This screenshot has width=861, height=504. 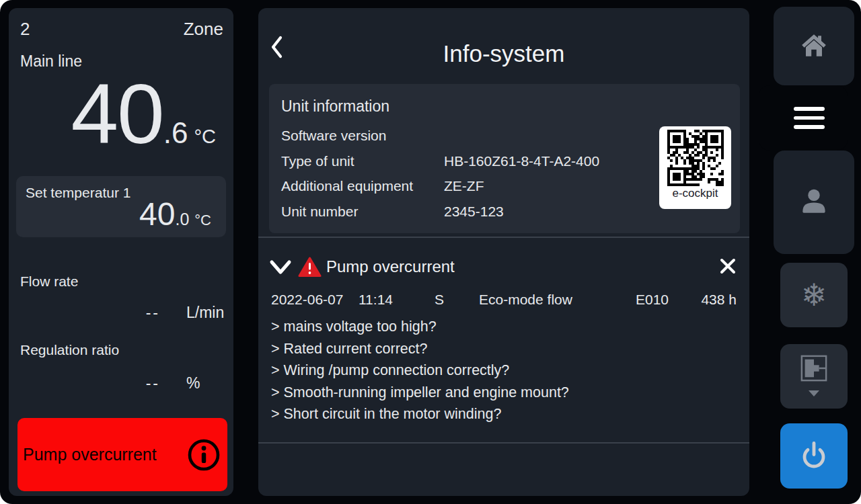 What do you see at coordinates (504, 371) in the screenshot?
I see `check-item: > Wiring /pump connection correctly?` at bounding box center [504, 371].